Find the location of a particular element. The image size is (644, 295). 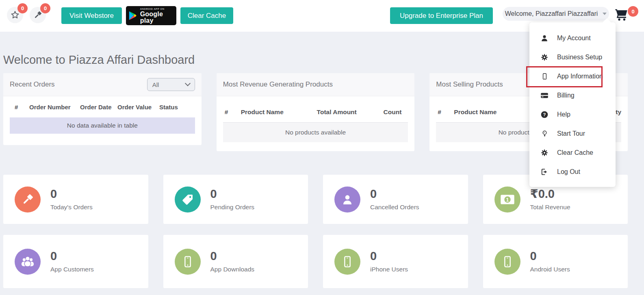

menu-item-label: Log Out is located at coordinates (569, 172).